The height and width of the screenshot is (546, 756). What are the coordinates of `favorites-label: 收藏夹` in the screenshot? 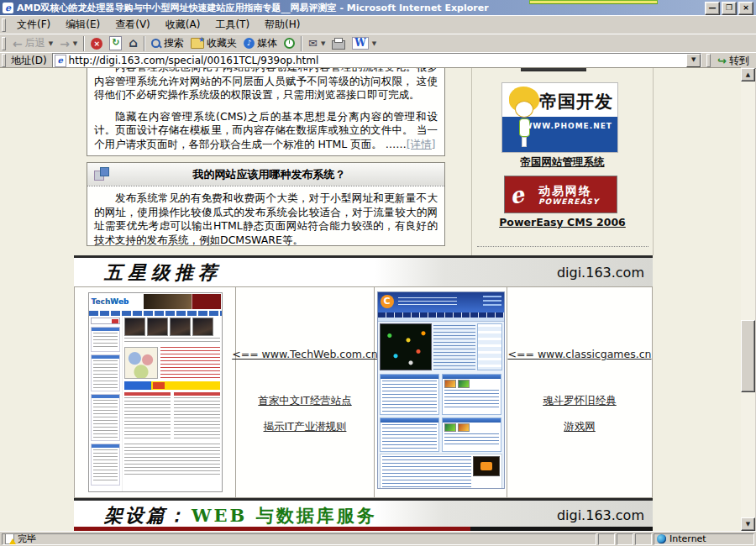 It's located at (222, 44).